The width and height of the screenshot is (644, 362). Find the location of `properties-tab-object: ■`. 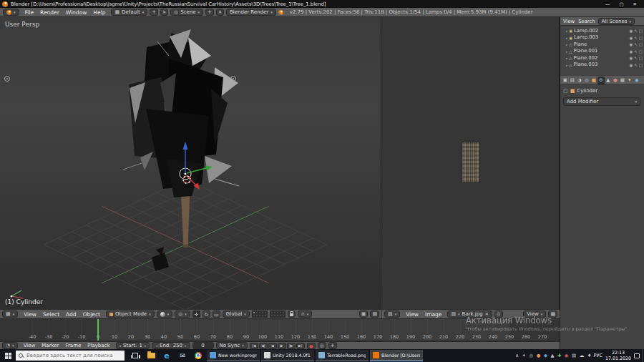

properties-tab-object: ■ is located at coordinates (594, 80).